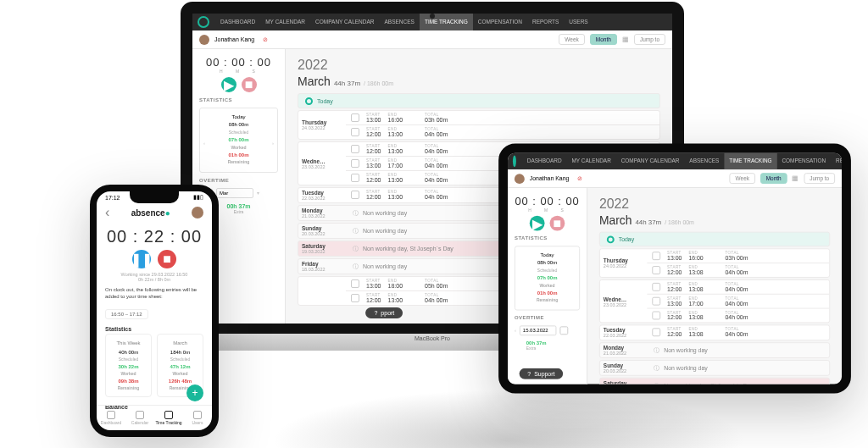 The image size is (868, 448). What do you see at coordinates (348, 83) in the screenshot?
I see `month-sum: 44h 37m` at bounding box center [348, 83].